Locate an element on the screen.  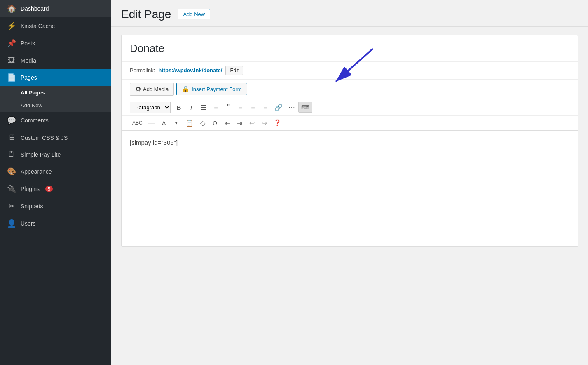
blockquote-button: " is located at coordinates (228, 107).